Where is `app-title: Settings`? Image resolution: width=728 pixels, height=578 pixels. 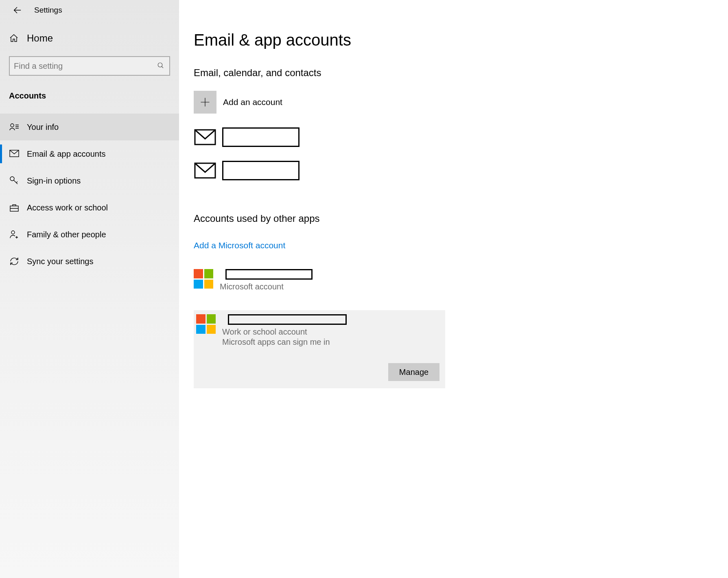
app-title: Settings is located at coordinates (48, 10).